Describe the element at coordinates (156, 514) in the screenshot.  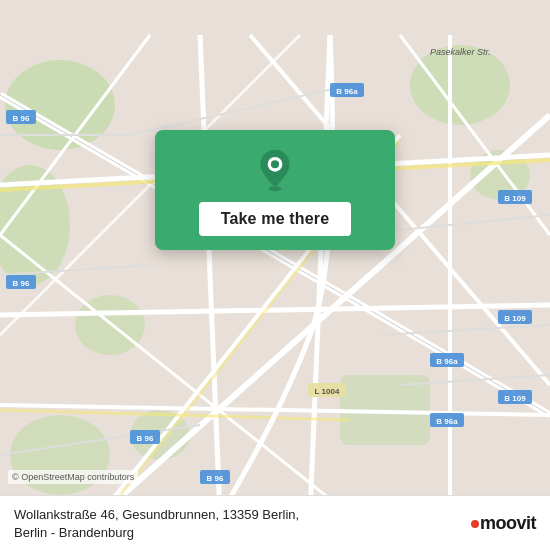
I see `address-line1: Wollankstraße 46, Gesundbrunnen, 13359 B…` at that location.